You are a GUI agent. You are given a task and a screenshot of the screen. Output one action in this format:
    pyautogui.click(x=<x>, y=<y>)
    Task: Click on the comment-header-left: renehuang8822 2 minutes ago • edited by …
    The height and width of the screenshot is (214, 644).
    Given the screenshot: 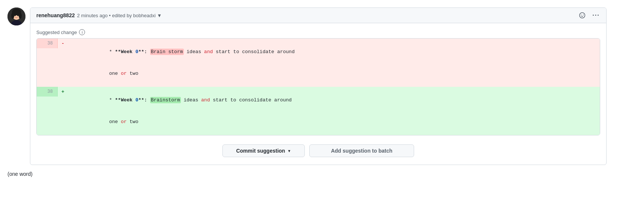 What is the action you would take?
    pyautogui.click(x=99, y=15)
    